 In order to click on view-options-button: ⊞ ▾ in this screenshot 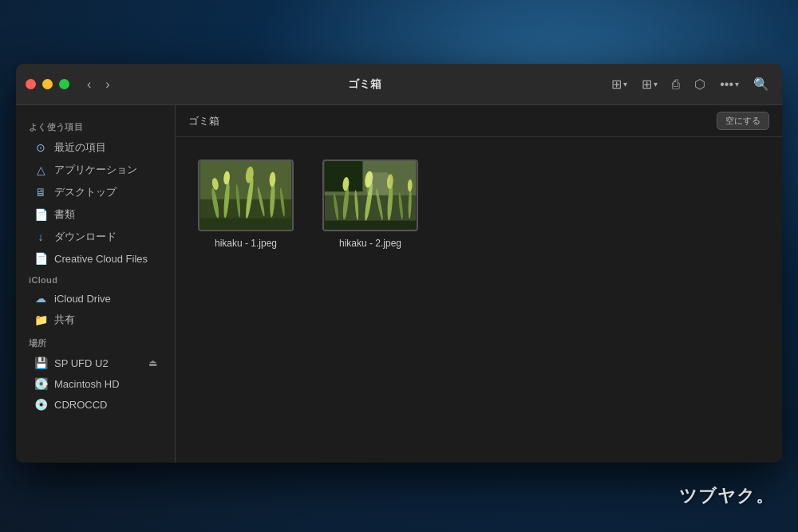, I will do `click(650, 85)`.